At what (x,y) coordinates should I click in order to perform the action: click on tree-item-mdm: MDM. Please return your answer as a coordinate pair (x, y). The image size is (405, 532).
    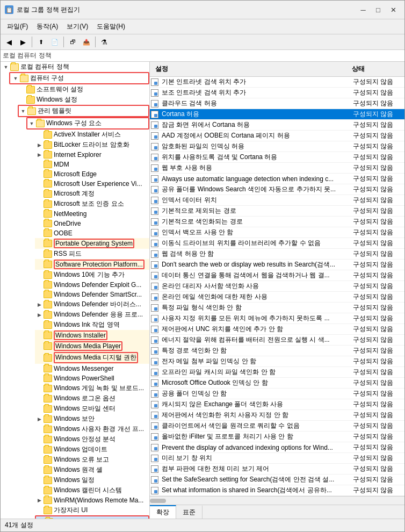
    Looking at the image, I should click on (92, 164).